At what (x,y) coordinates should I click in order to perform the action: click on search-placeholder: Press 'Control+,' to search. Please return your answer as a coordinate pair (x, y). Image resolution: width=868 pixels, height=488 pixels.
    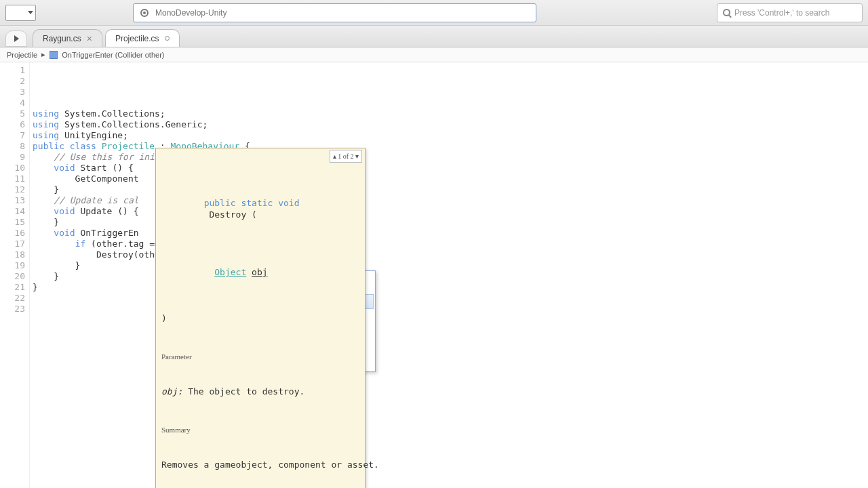
    Looking at the image, I should click on (782, 13).